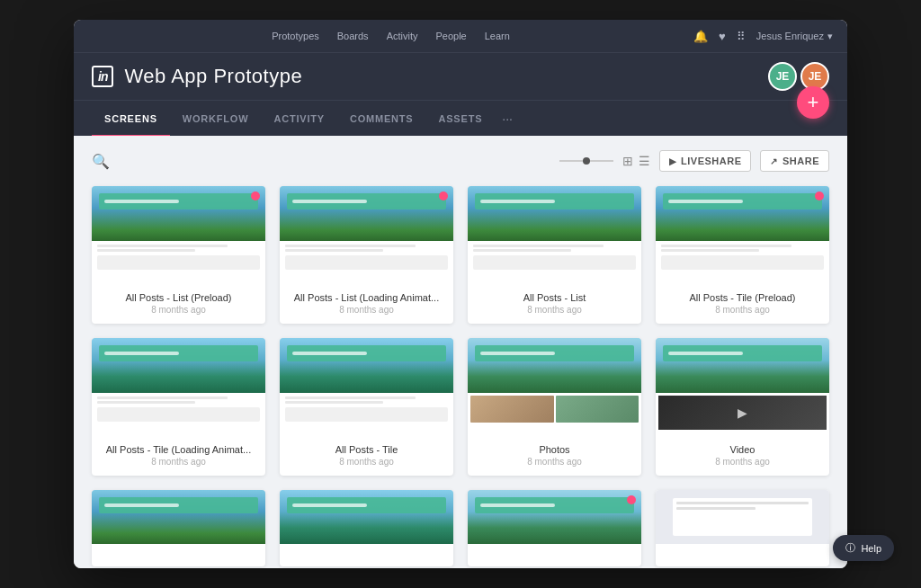 This screenshot has width=921, height=588. I want to click on list-view-icon: ☰, so click(644, 161).